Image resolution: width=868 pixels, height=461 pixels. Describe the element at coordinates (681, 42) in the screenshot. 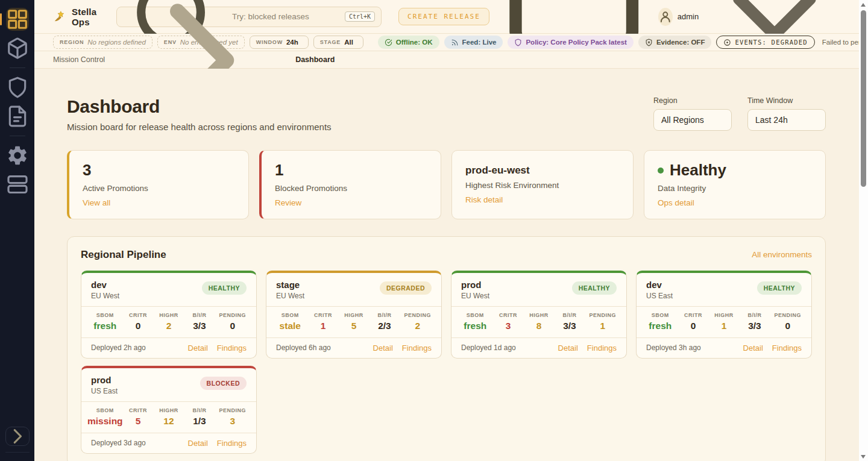

I see `pill-label: Evidence: OFF` at that location.